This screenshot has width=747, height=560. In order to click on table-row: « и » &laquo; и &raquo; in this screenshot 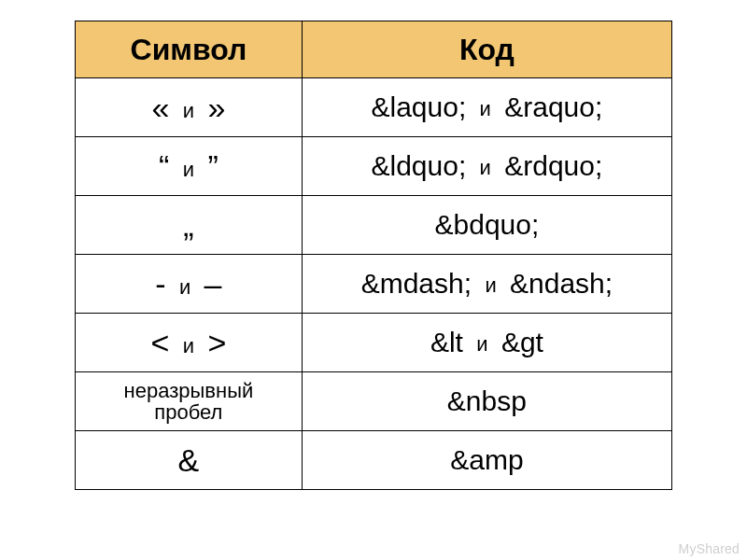, I will do `click(374, 108)`.